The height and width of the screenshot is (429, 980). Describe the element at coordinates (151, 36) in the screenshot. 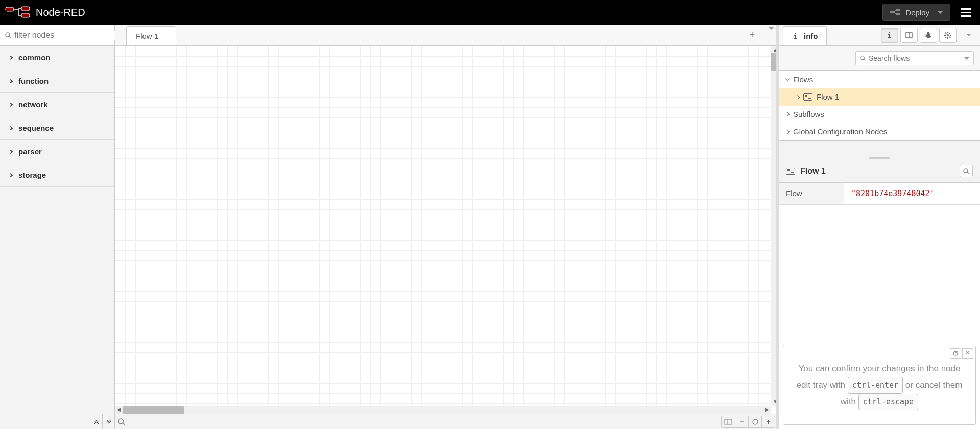

I see `workspace-tab: Flow 1` at that location.